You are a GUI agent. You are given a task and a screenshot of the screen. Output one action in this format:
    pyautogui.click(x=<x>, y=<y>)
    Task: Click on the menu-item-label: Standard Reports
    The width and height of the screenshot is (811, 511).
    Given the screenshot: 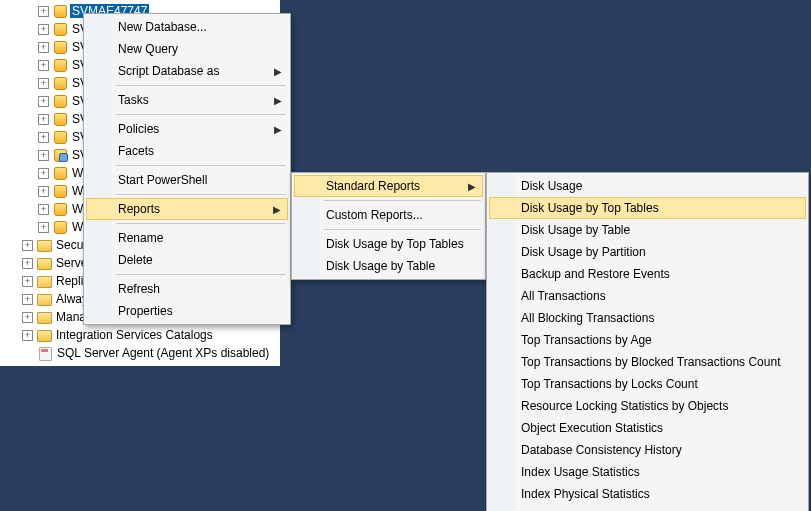 What is the action you would take?
    pyautogui.click(x=373, y=186)
    